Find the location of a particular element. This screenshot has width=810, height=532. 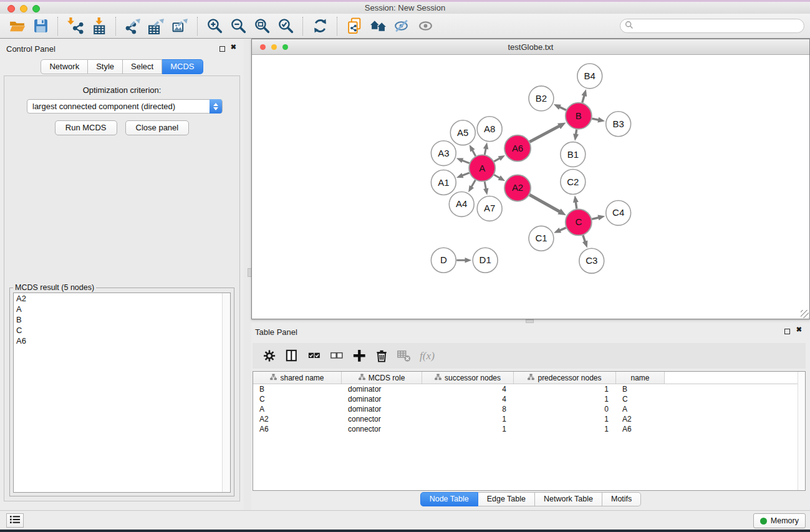

resize-grip-icon is located at coordinates (804, 314).